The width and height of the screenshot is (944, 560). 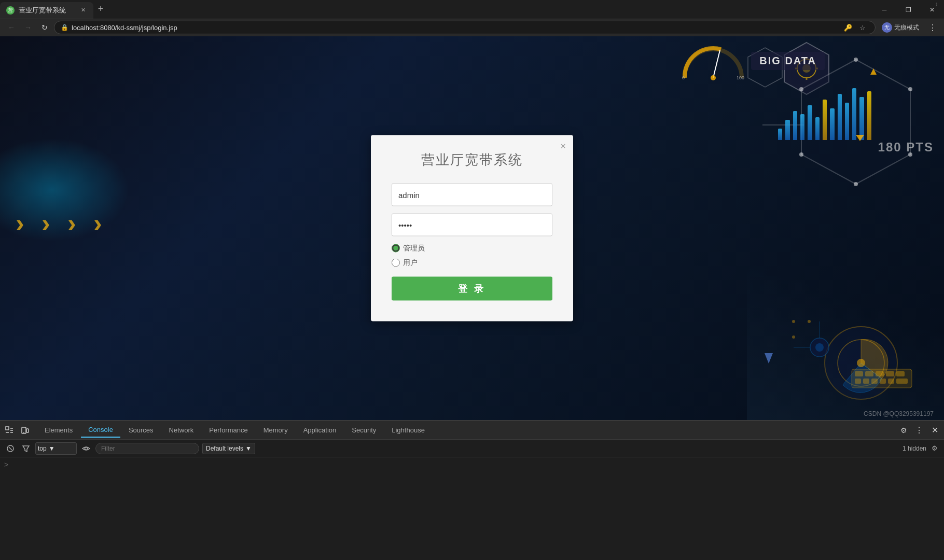 I want to click on performance-tab-label: Performance, so click(x=228, y=430).